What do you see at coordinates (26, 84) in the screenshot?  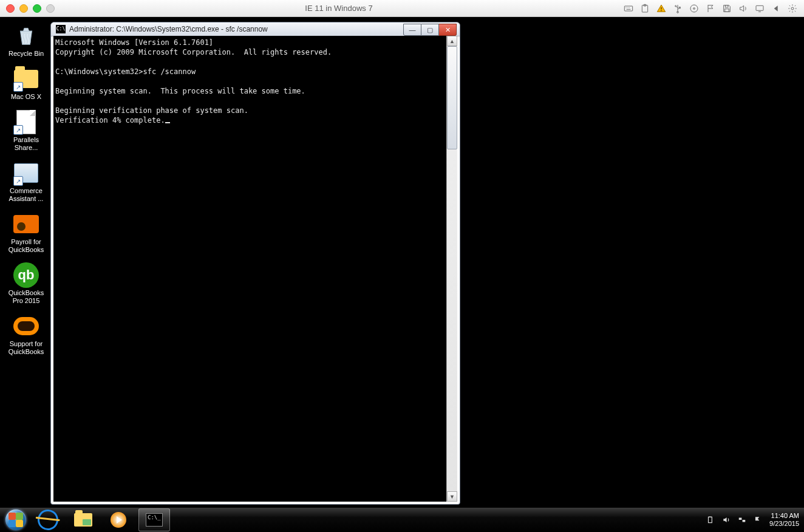 I see `desktop-icon-mac-os-x: ↗ Mac OS X` at bounding box center [26, 84].